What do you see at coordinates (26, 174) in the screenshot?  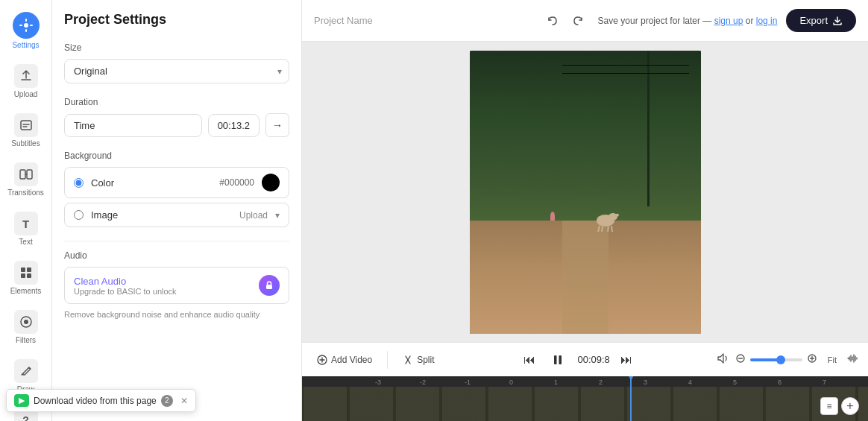 I see `transitions-icon` at bounding box center [26, 174].